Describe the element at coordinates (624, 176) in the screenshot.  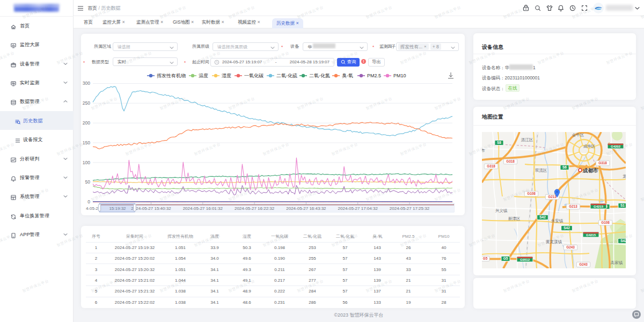
I see `svg-text: 龙` at that location.